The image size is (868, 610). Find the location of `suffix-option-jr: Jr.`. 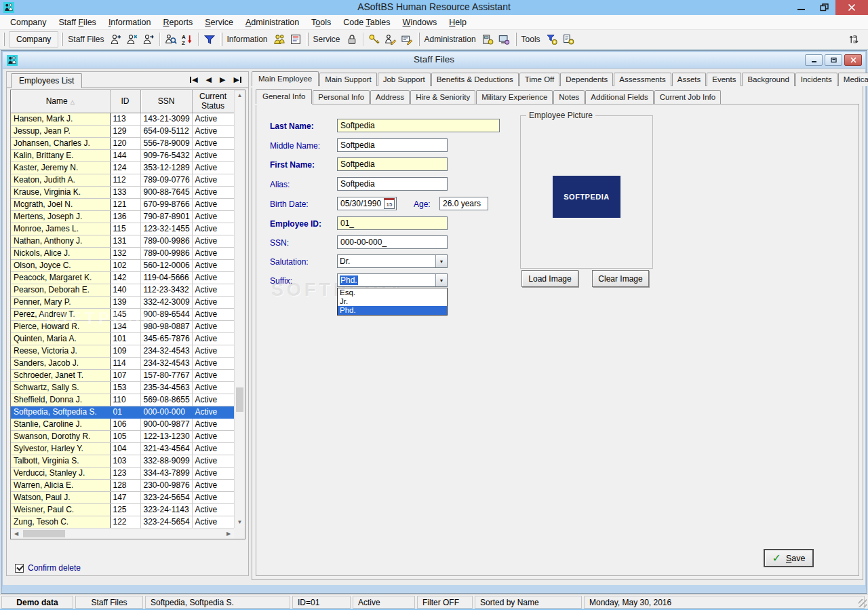

suffix-option-jr: Jr. is located at coordinates (392, 301).